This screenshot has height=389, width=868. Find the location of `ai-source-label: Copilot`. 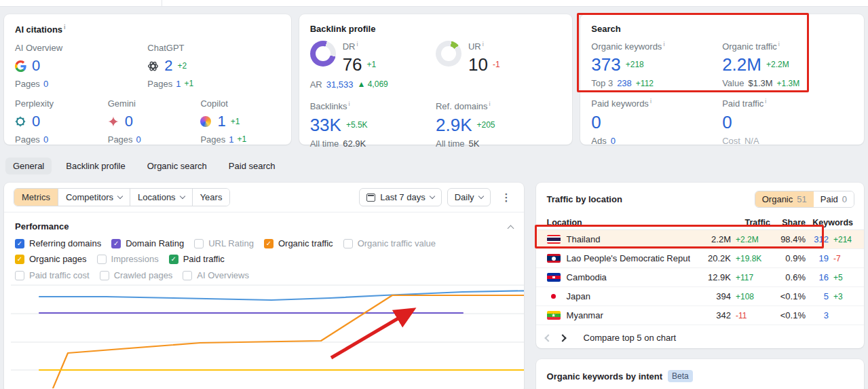

ai-source-label: Copilot is located at coordinates (240, 103).